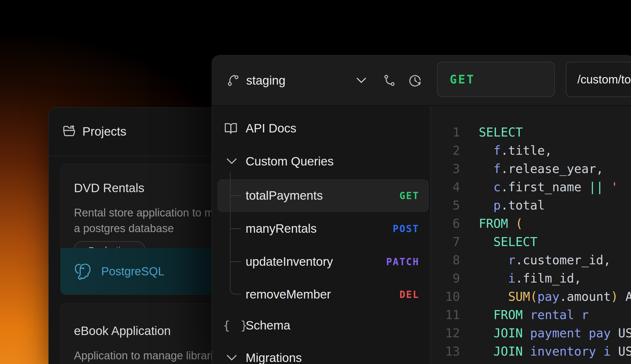 Image resolution: width=631 pixels, height=364 pixels. Describe the element at coordinates (445, 315) in the screenshot. I see `line-number: 11` at that location.